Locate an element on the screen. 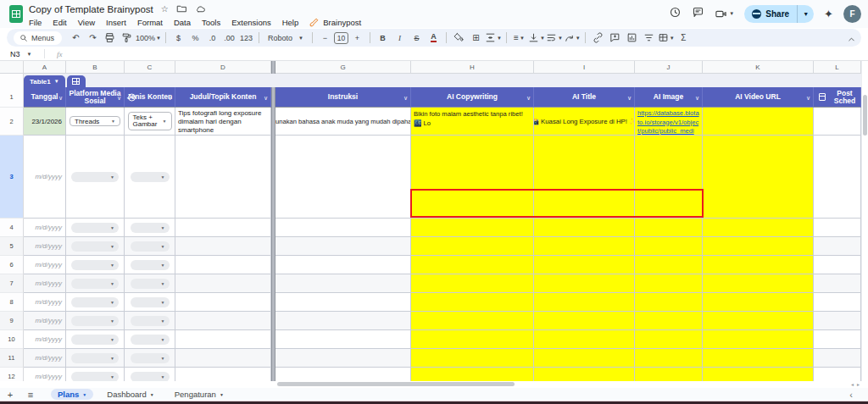  scroll-arrows: ◂▸ is located at coordinates (857, 385).